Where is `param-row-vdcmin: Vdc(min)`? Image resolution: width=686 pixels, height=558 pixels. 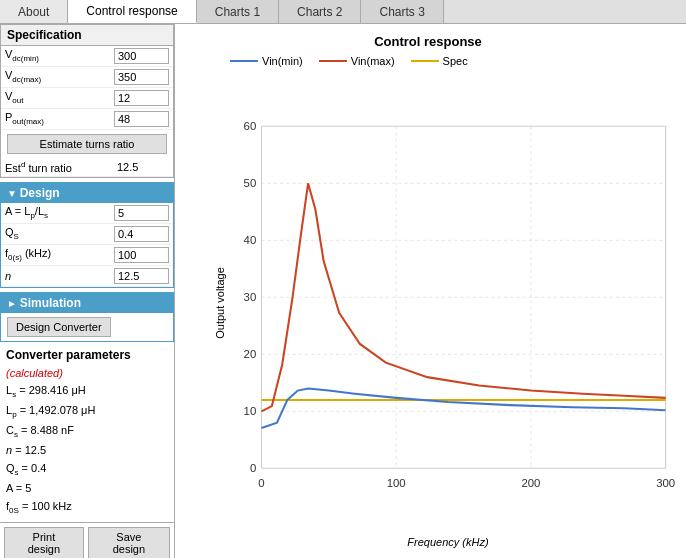 param-row-vdcmin: Vdc(min) is located at coordinates (87, 56).